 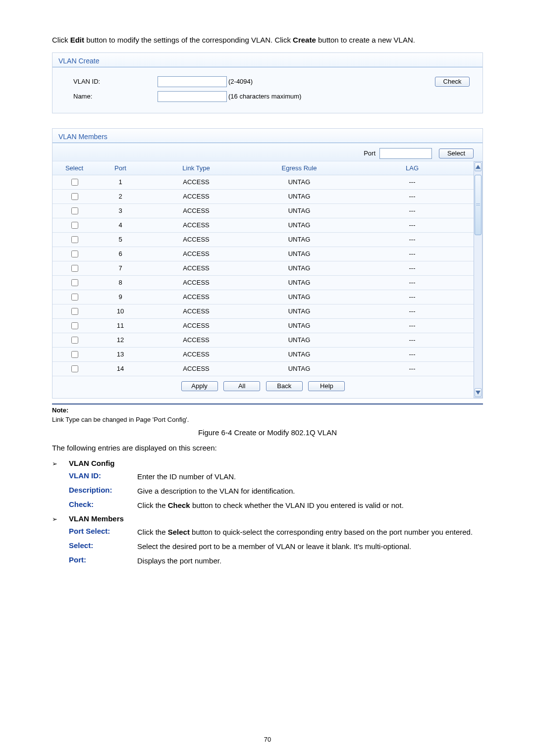 I want to click on port-label: Port, so click(x=370, y=153).